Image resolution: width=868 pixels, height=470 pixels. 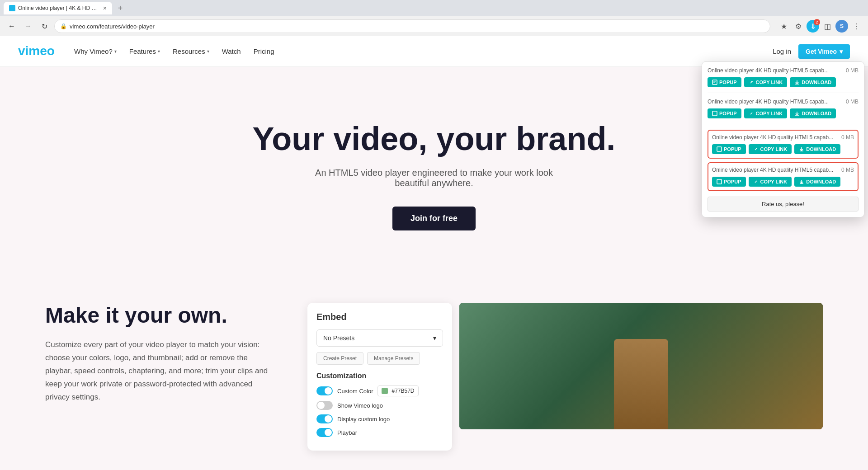 What do you see at coordinates (783, 113) in the screenshot?
I see `download-item-2-actions: POPUP COPY LINK DOWNLOAD` at bounding box center [783, 113].